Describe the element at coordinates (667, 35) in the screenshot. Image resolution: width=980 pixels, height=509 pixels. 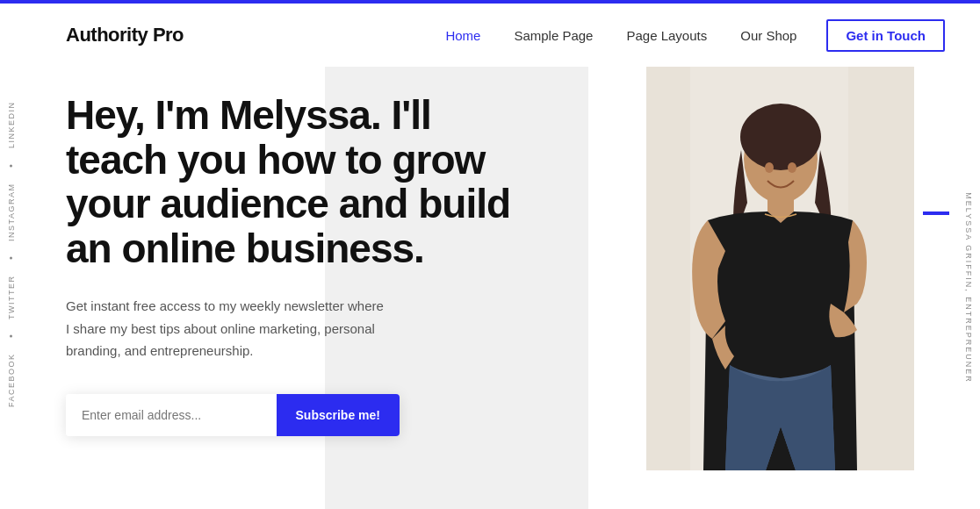
I see `nav-page-layouts: Page Layouts` at that location.